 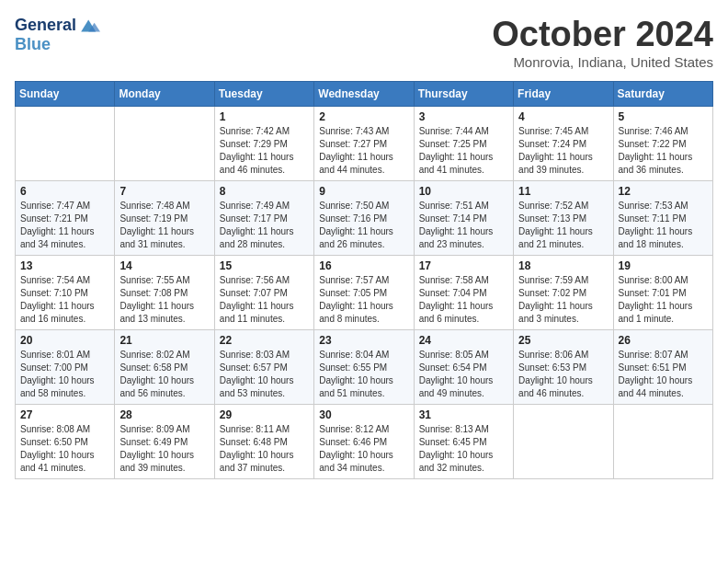 What do you see at coordinates (364, 117) in the screenshot?
I see `day-number: 2` at bounding box center [364, 117].